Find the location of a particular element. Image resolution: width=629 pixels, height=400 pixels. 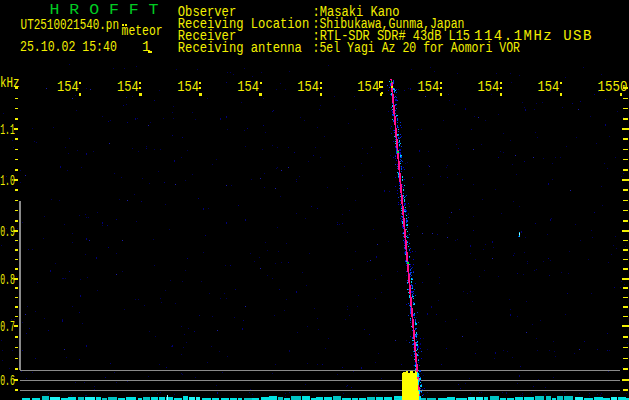

svg-text: kHz is located at coordinates (10, 83).